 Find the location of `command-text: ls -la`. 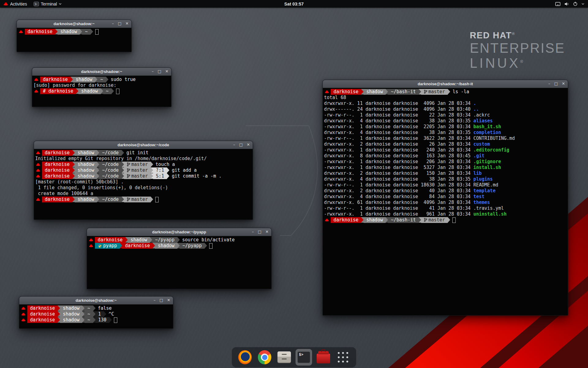

command-text: ls -la is located at coordinates (461, 92).